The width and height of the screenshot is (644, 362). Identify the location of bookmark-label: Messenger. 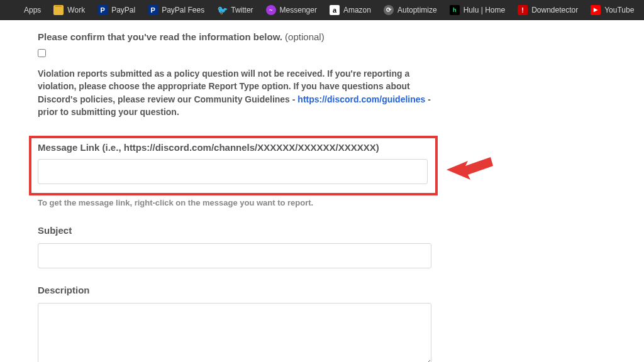
(298, 10).